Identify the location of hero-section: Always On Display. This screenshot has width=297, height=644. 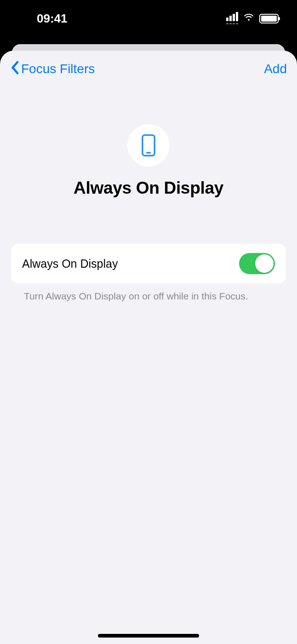
(148, 161).